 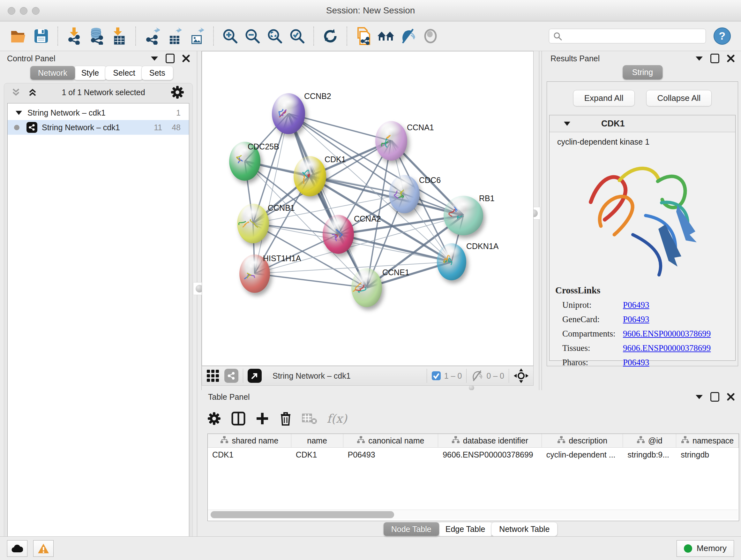 I want to click on birds-eye-grid-icon, so click(x=213, y=376).